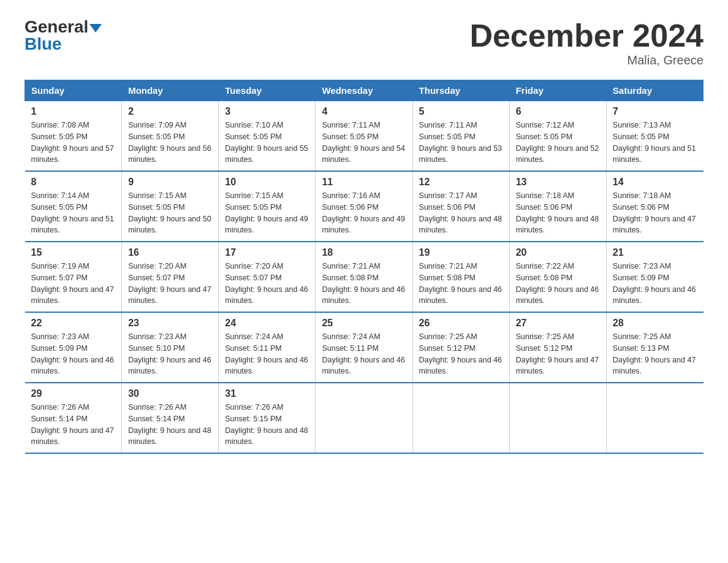 This screenshot has height=563, width=728. Describe the element at coordinates (74, 136) in the screenshot. I see `day-cell: 1 Sunrise: 7:08 AMSunset: 5:05 PMDayligh…` at that location.